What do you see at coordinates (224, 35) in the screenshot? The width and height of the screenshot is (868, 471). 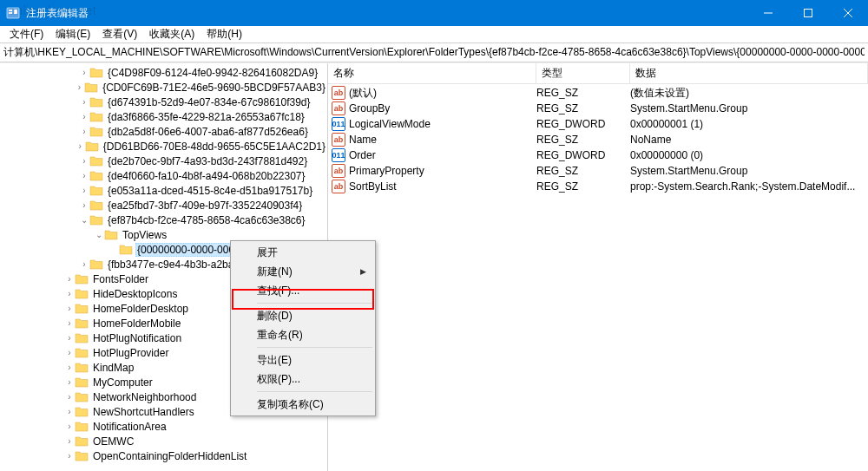 I see `menu-help: 帮助(H)` at bounding box center [224, 35].